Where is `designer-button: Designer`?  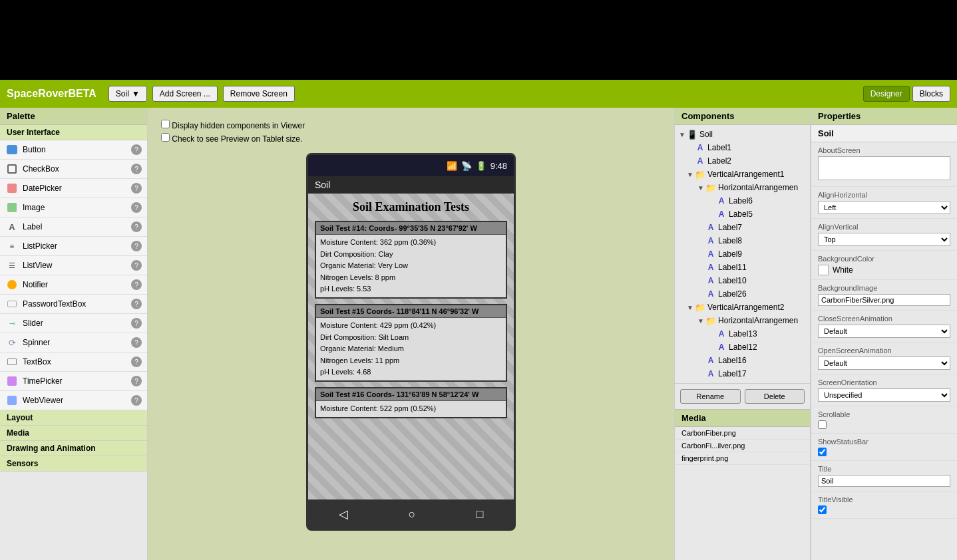
designer-button: Designer is located at coordinates (886, 94).